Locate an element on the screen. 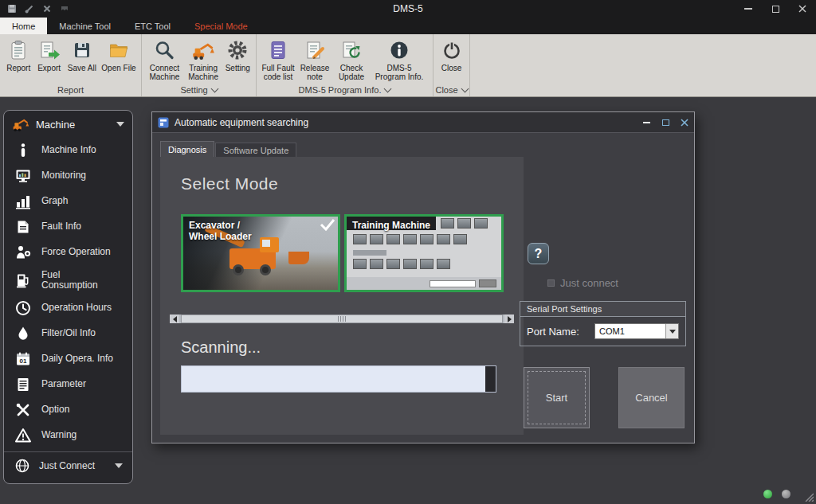 The height and width of the screenshot is (504, 816). training-machine-button: Training Machine is located at coordinates (204, 60).